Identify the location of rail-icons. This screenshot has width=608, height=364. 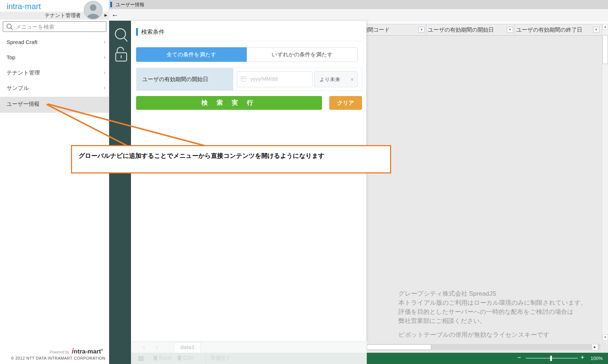
(120, 192).